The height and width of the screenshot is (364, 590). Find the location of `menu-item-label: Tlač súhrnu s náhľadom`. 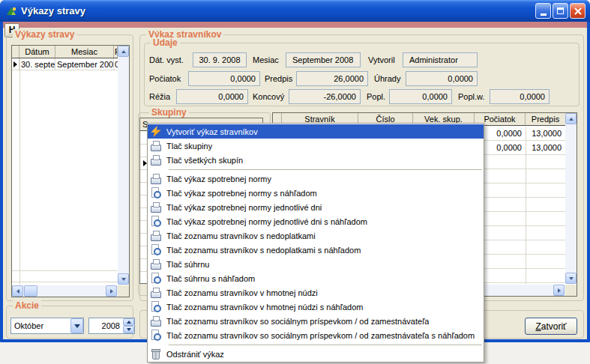

menu-item-label: Tlač súhrnu s náhľadom is located at coordinates (211, 279).